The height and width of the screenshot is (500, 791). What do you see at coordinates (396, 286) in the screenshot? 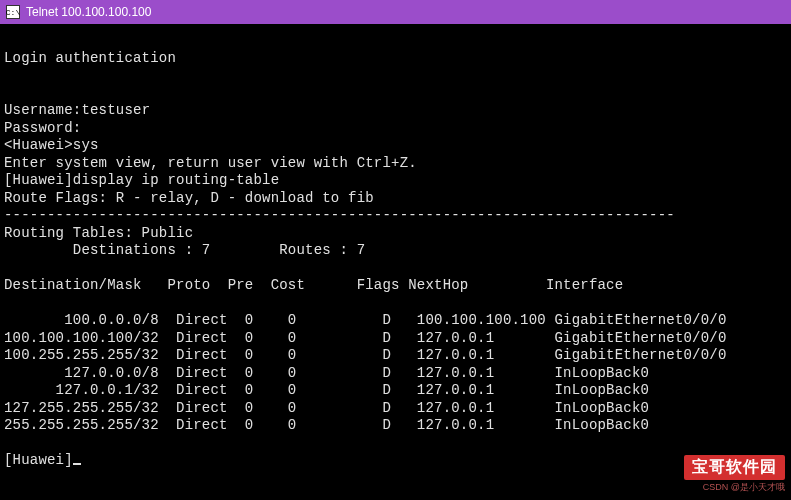
I see `route-table-header: Destination/Mask Proto Pre Cost Flags Ne…` at bounding box center [396, 286].